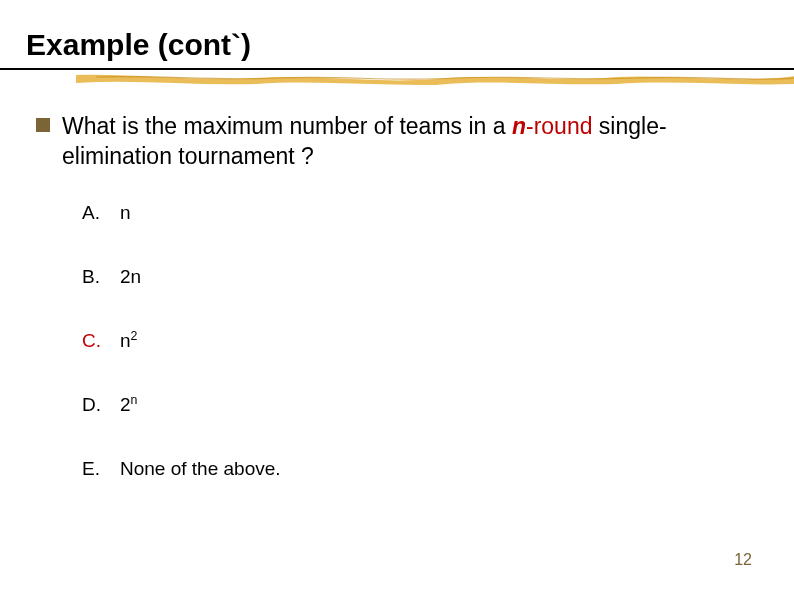  What do you see at coordinates (420, 277) in the screenshot?
I see `option-b: B. 2n` at bounding box center [420, 277].